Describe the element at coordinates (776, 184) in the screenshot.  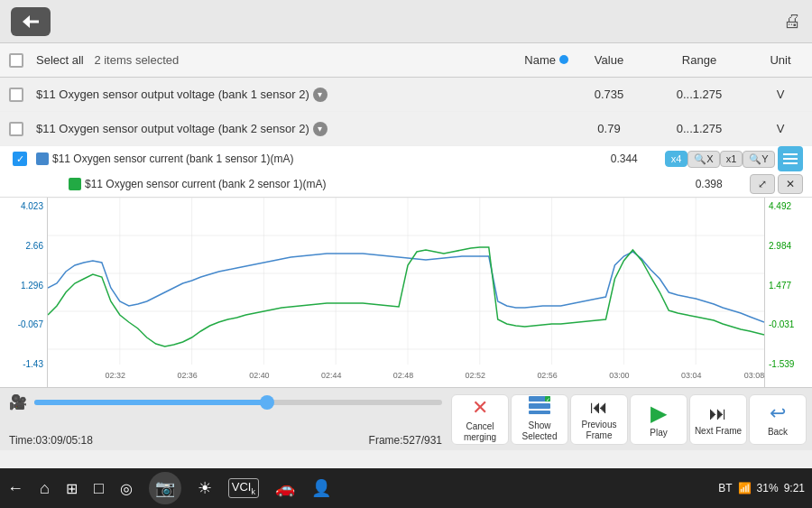
I see `chart-controls2: ⤢ ✕` at that location.